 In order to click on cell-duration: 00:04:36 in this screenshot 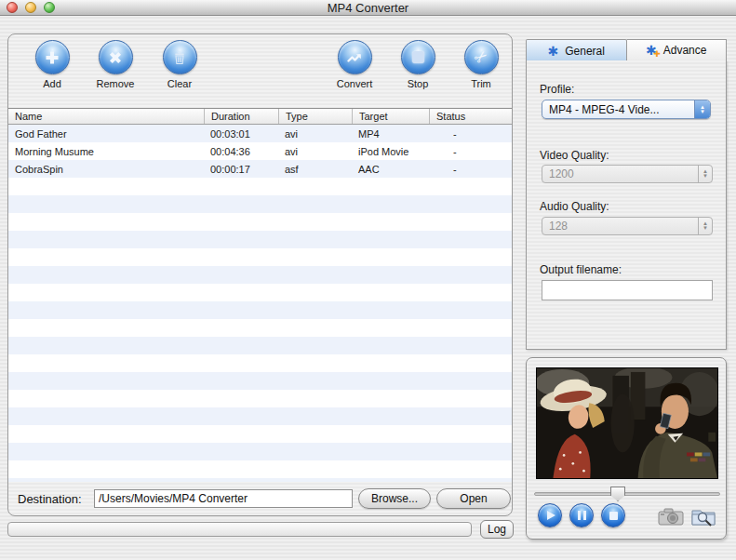, I will do `click(241, 152)`.